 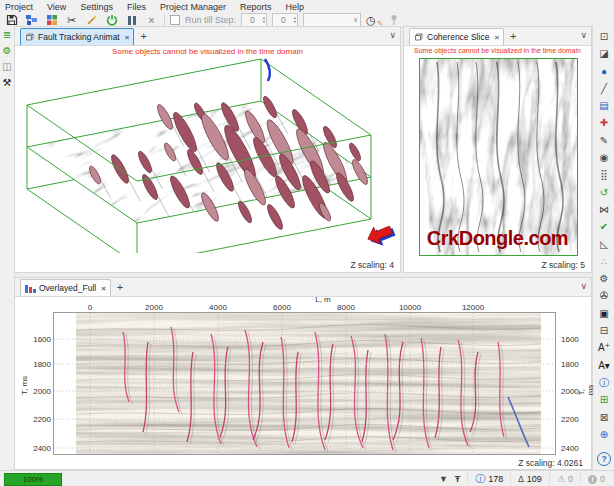 What do you see at coordinates (294, 7) in the screenshot?
I see `menu-help: Help` at bounding box center [294, 7].